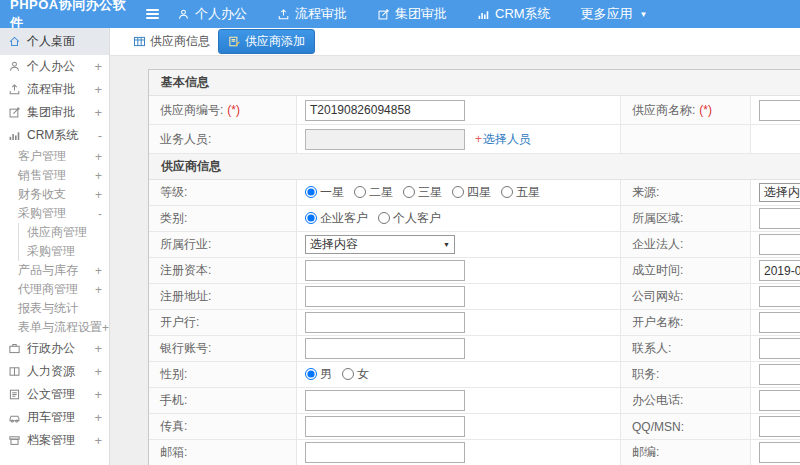 The height and width of the screenshot is (465, 800). Describe the element at coordinates (14, 372) in the screenshot. I see `hr-icon` at that location.